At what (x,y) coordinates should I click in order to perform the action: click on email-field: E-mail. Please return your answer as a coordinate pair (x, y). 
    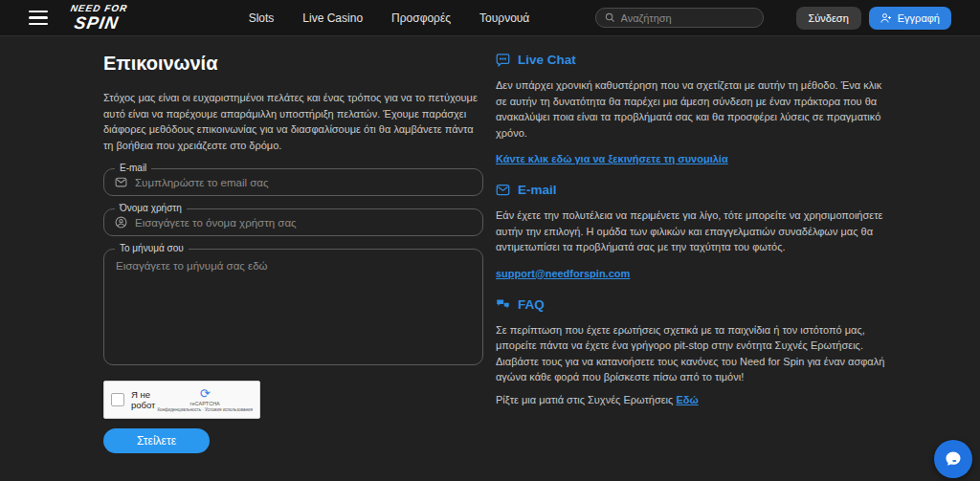
    Looking at the image, I should click on (293, 182).